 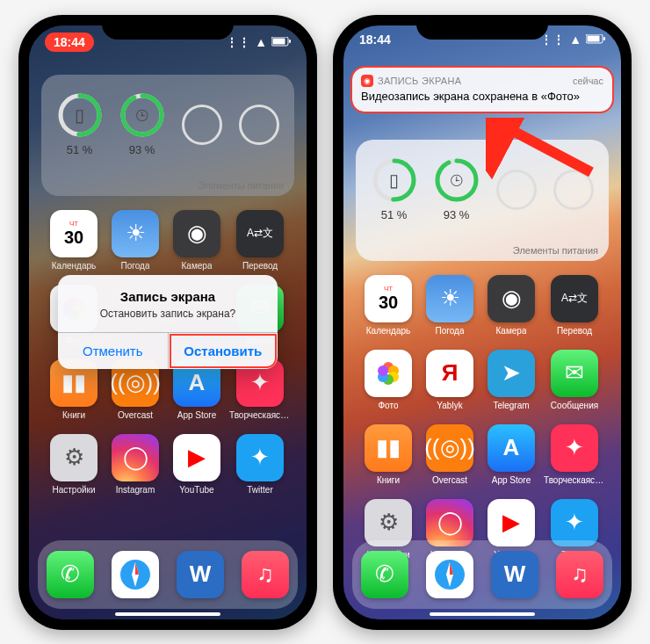 I want to click on app-messages: ✉︎Сообщения, so click(x=574, y=380).